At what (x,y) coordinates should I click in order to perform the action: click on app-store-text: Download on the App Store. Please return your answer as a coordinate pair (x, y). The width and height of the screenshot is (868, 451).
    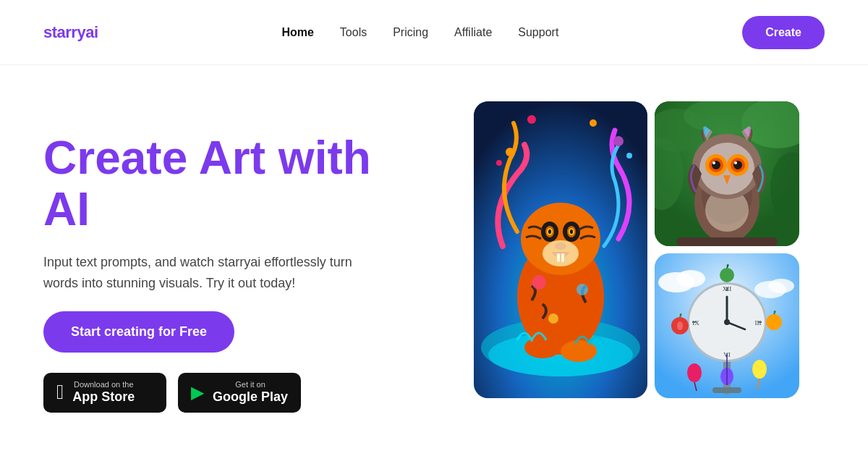
    Looking at the image, I should click on (103, 392).